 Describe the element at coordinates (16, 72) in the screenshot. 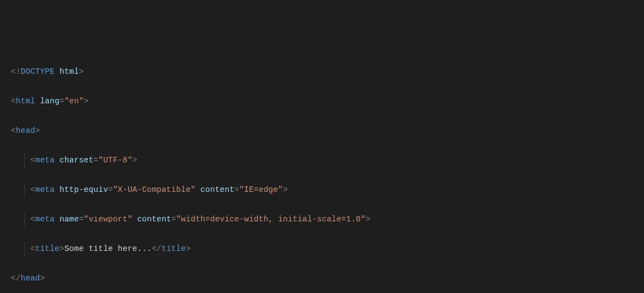

I see `punct: <!` at that location.